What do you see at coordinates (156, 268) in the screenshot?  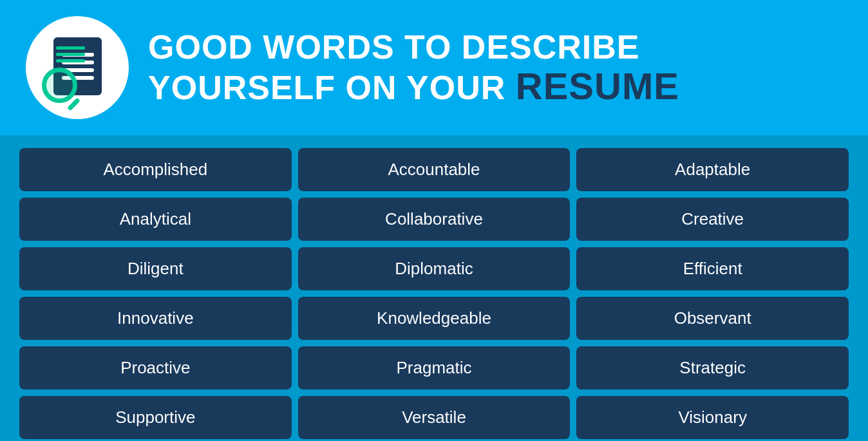 I see `word-label: Diligent` at bounding box center [156, 268].